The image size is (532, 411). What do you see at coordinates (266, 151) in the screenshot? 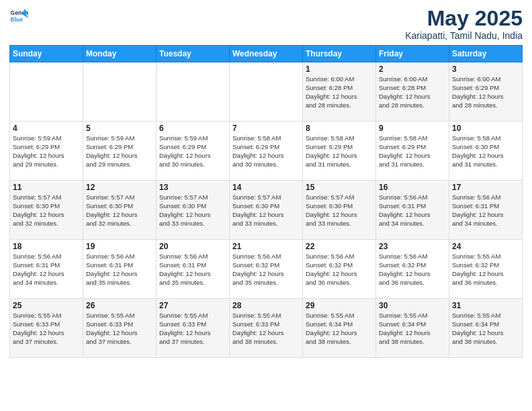
I see `calendar-week-row: 4Sunrise: 5:59 AMSunset: 6:29 PMDaylight…` at bounding box center [266, 151].